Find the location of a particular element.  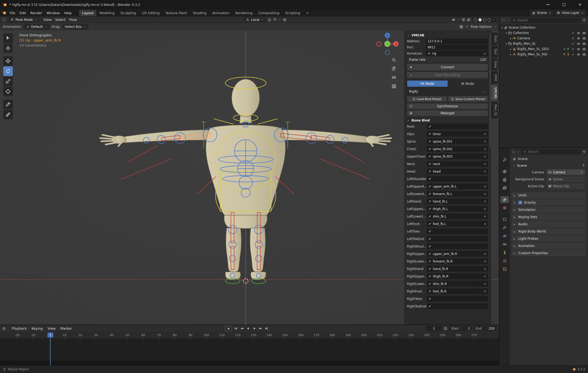

collapsed-panel-header: ▸ Units is located at coordinates (549, 195).